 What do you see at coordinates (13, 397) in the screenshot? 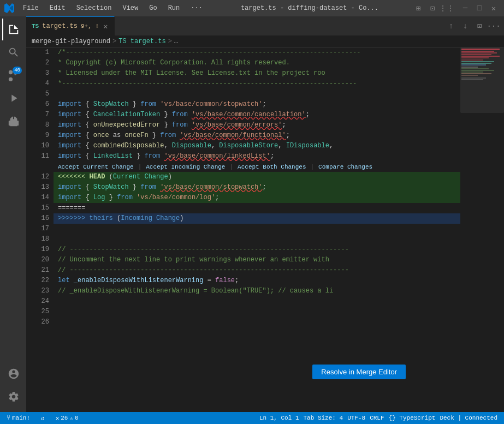
I see `activity-settings` at bounding box center [13, 397].